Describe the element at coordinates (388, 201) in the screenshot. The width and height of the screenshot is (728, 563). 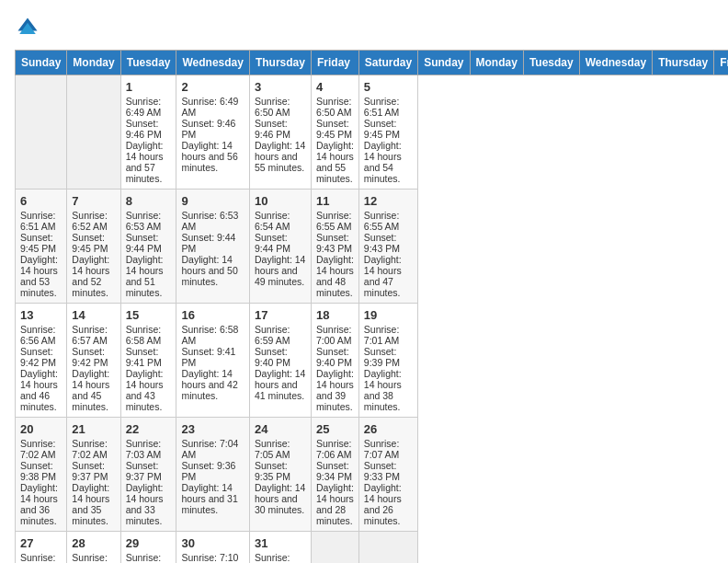
I see `day-number: 12` at that location.